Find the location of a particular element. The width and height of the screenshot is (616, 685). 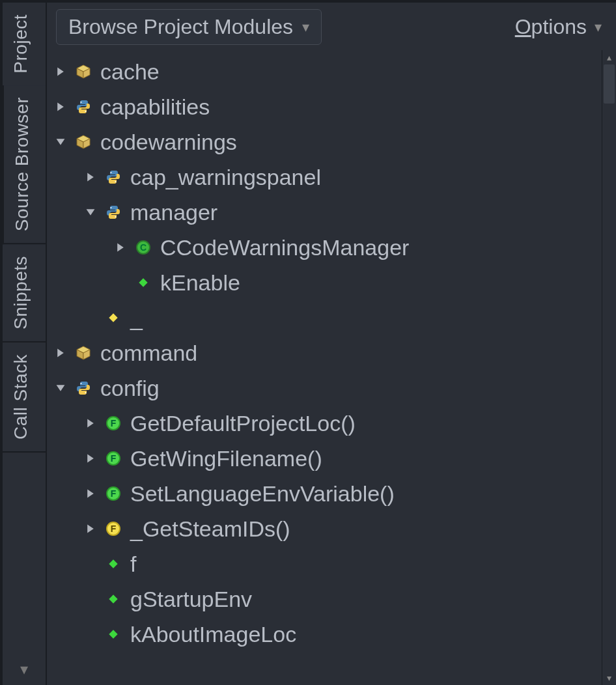

tree-item: f is located at coordinates (326, 564).